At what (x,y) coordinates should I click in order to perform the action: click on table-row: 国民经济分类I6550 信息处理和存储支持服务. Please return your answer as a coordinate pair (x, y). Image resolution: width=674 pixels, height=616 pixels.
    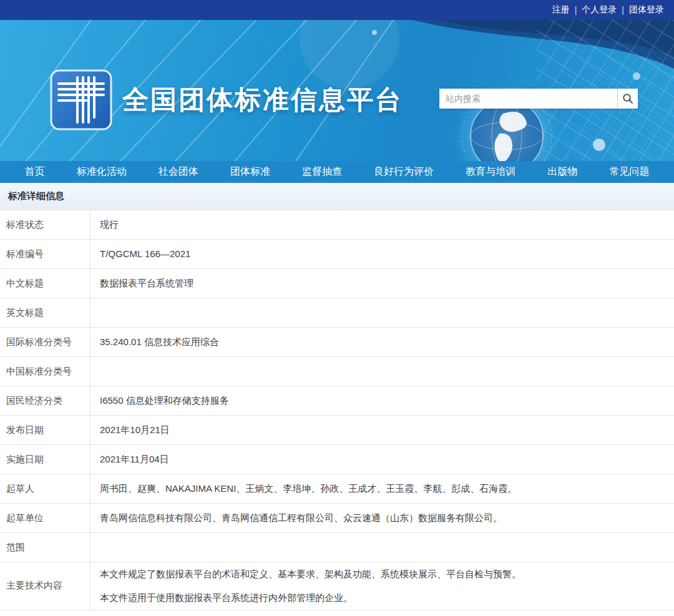
    Looking at the image, I should click on (337, 401).